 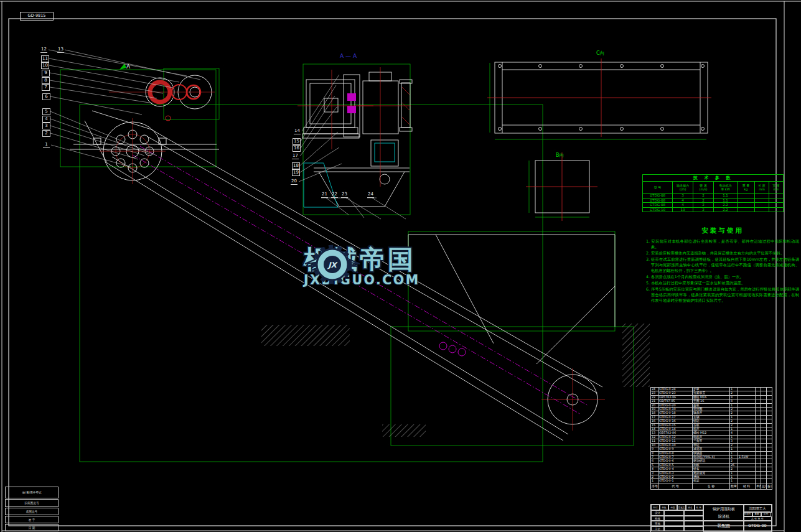 I want to click on view-b-label: B向, so click(x=560, y=156).